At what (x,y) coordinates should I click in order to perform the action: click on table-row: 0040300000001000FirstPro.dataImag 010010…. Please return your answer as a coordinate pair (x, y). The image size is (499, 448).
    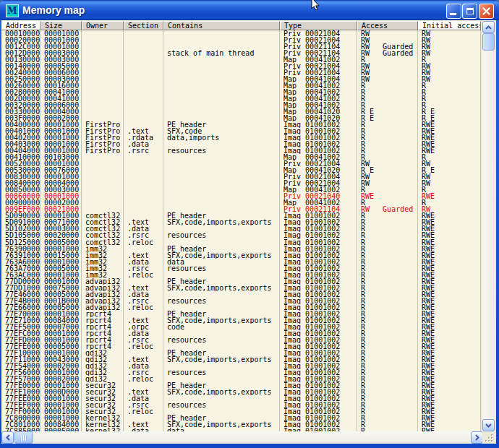
    Looking at the image, I should click on (242, 145).